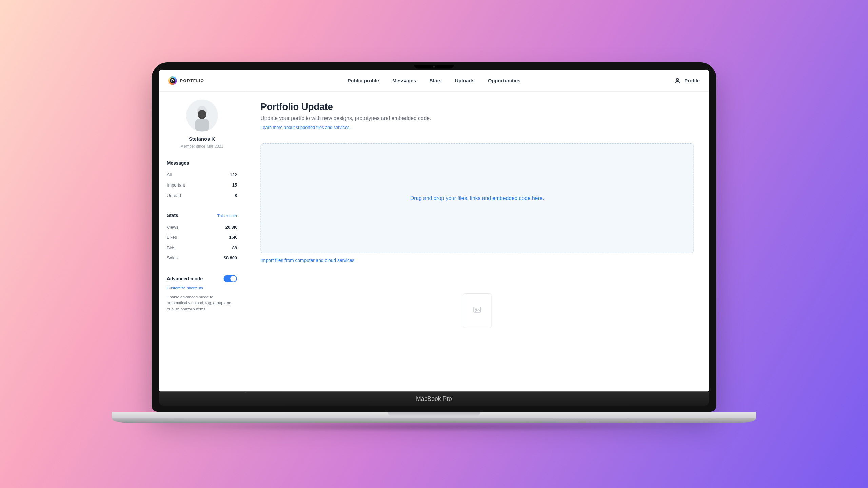  Describe the element at coordinates (202, 116) in the screenshot. I see `avatar` at that location.